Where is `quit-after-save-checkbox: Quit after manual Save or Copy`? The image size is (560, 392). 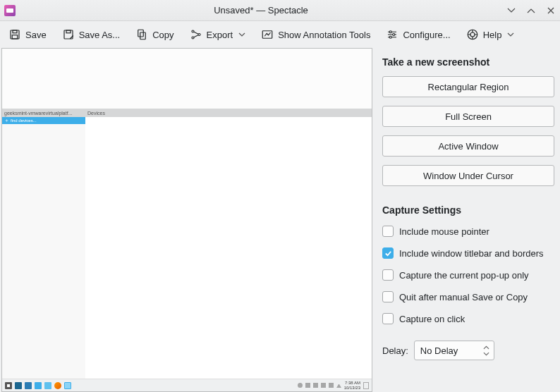 quit-after-save-checkbox: Quit after manual Save or Copy is located at coordinates (468, 298).